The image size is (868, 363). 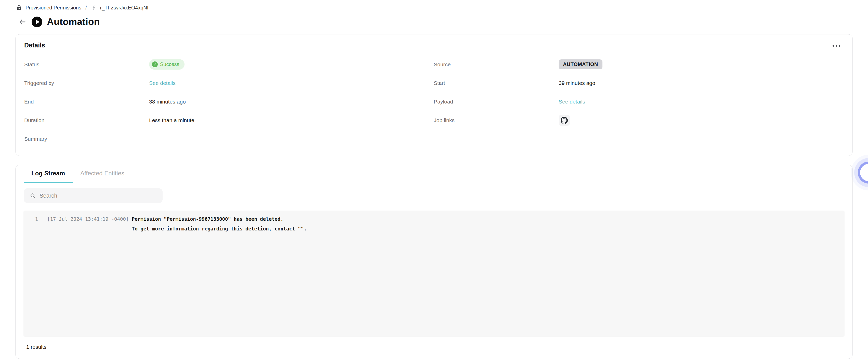 What do you see at coordinates (496, 120) in the screenshot?
I see `field-label: Job links` at bounding box center [496, 120].